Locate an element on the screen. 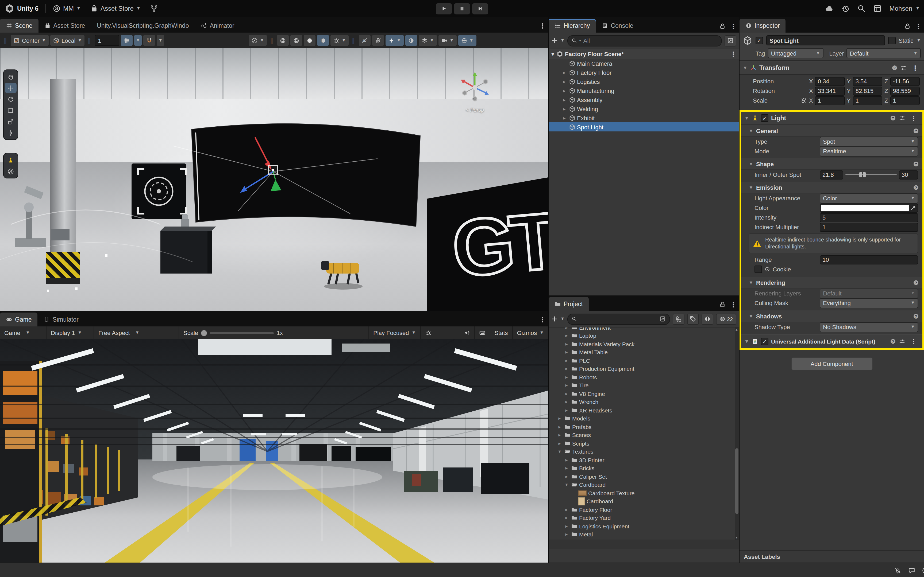 The height and width of the screenshot is (577, 924). hierarchy-item: ▸Factory Floor is located at coordinates (644, 73).